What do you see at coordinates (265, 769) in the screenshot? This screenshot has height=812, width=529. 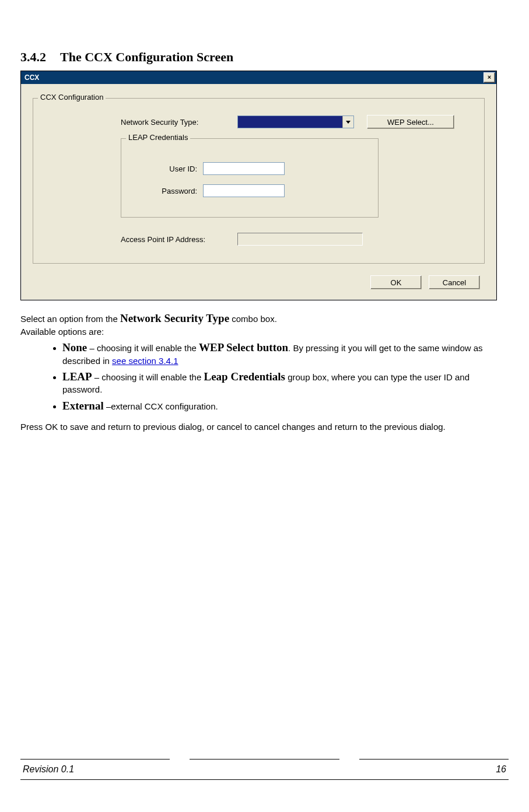 I see `page-footer: Revision 0.1 16` at bounding box center [265, 769].